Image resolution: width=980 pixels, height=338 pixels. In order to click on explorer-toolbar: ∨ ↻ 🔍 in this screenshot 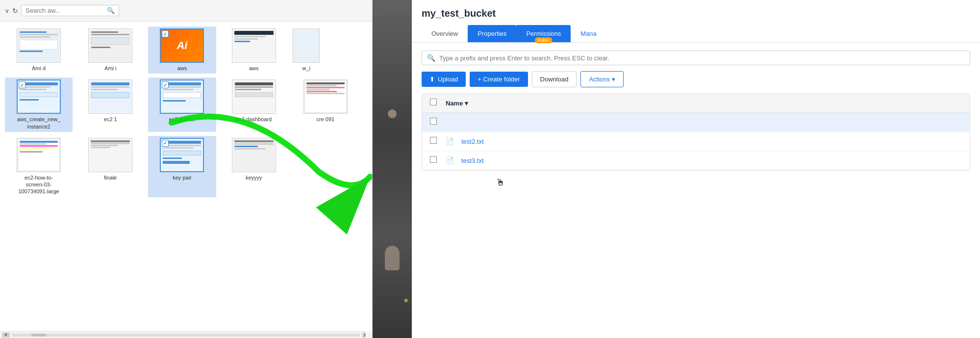, I will do `click(186, 11)`.